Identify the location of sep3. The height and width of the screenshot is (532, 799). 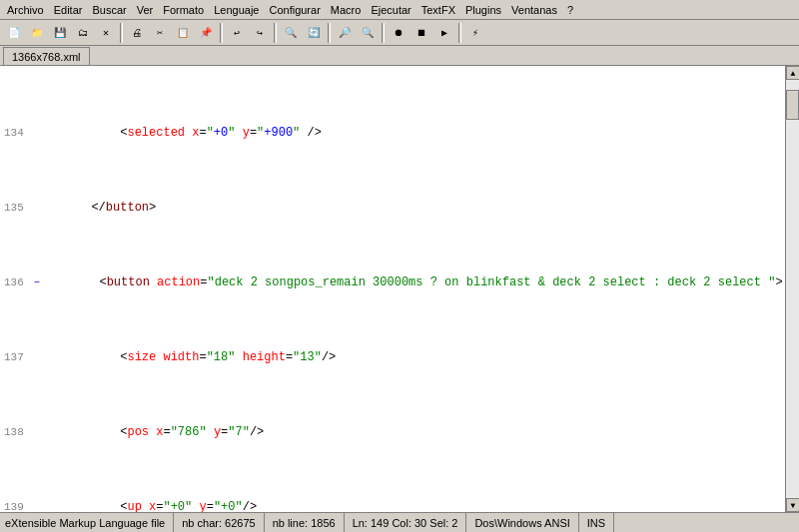
(276, 33).